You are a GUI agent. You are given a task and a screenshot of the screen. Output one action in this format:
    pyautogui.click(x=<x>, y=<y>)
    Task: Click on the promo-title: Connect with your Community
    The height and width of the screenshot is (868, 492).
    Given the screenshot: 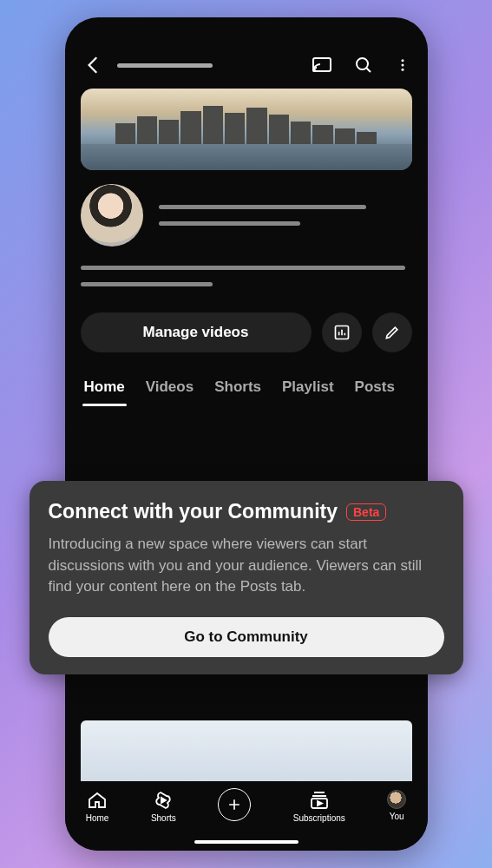 What is the action you would take?
    pyautogui.click(x=194, y=512)
    